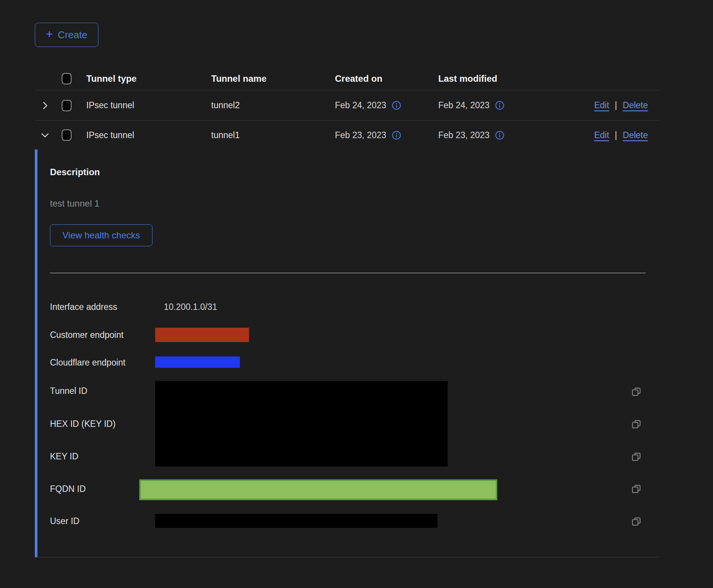  Describe the element at coordinates (64, 456) in the screenshot. I see `key-id-label: KEY ID` at that location.